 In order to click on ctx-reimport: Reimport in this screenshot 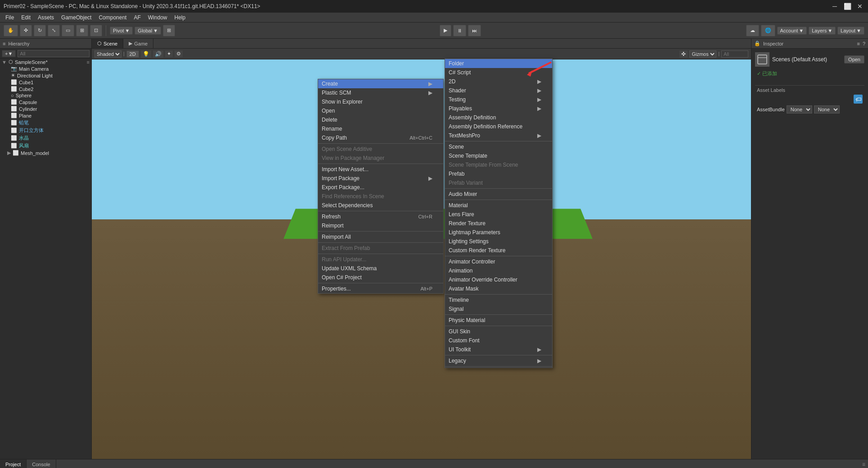, I will do `click(381, 226)`.